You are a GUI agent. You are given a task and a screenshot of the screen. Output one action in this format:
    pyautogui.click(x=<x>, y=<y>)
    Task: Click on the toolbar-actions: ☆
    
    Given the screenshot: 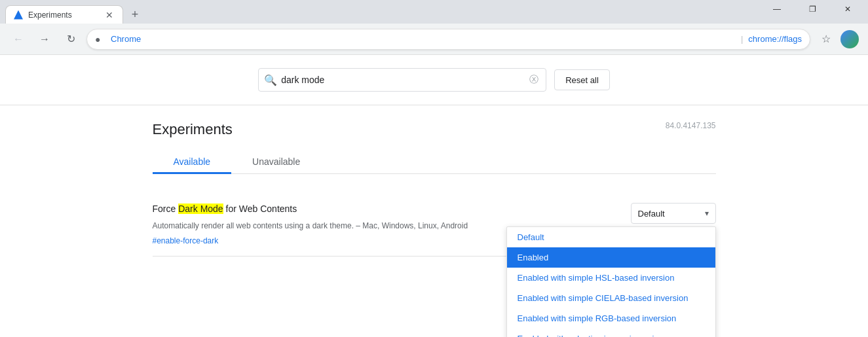 What is the action you would take?
    pyautogui.click(x=838, y=39)
    